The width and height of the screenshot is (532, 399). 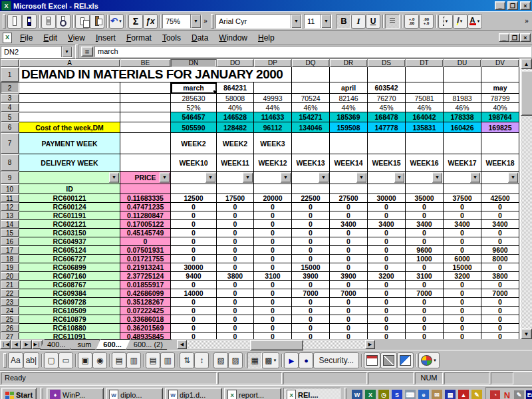 What do you see at coordinates (255, 360) in the screenshot?
I see `toggle-grid-icon: ▦` at bounding box center [255, 360].